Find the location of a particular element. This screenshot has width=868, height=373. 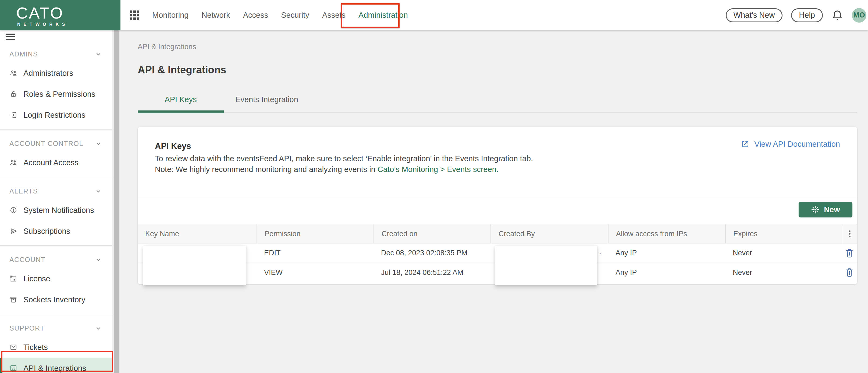

logo-sub-text: NETWORKS is located at coordinates (42, 24).